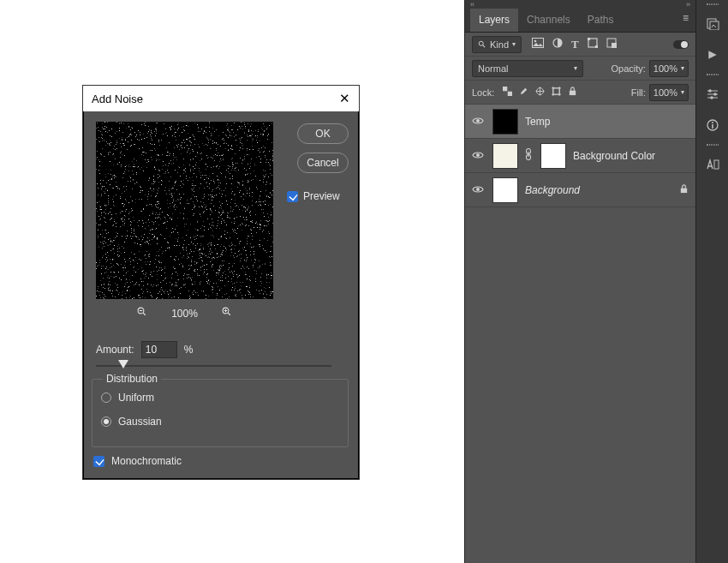  What do you see at coordinates (538, 45) in the screenshot?
I see `pixel-filter-icon` at bounding box center [538, 45].